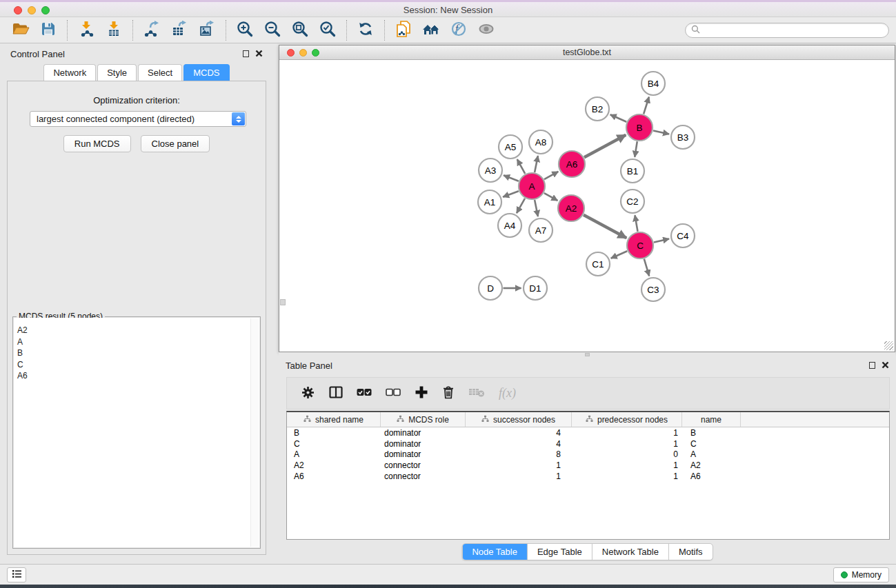 This screenshot has width=896, height=588. I want to click on canvas-scroll-thumb, so click(283, 302).